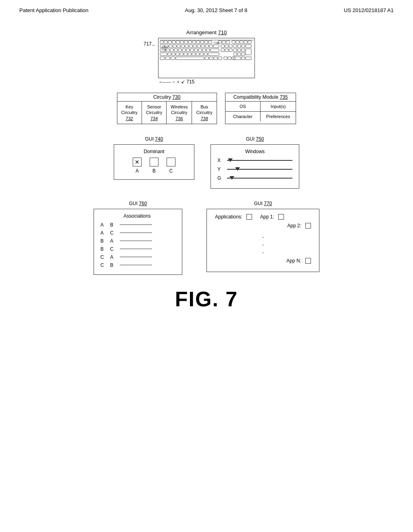 The image size is (413, 532). What do you see at coordinates (369, 10) in the screenshot?
I see `header-right: US 2012/0218187 A1` at bounding box center [369, 10].